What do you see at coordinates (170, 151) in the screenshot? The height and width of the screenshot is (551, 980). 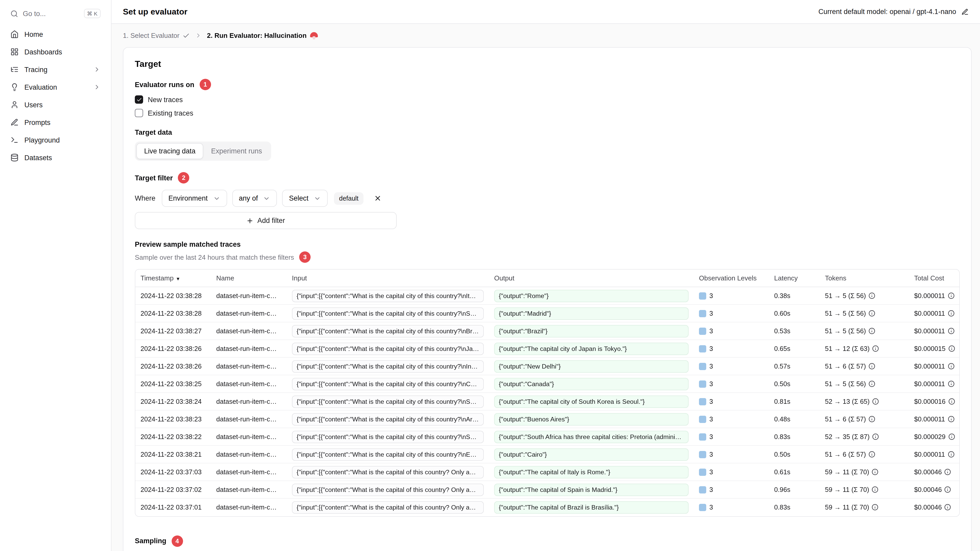 I see `tab-live-tracing-data: Live tracing data` at bounding box center [170, 151].